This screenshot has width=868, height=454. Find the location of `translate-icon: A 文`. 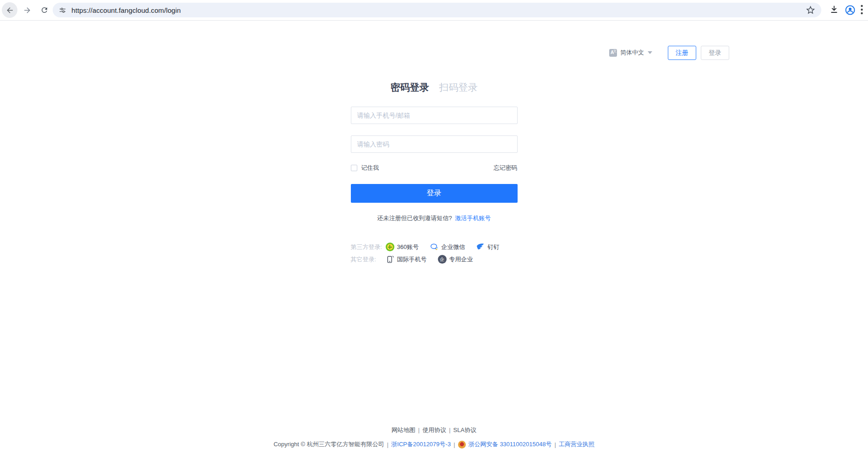

translate-icon: A 文 is located at coordinates (613, 53).